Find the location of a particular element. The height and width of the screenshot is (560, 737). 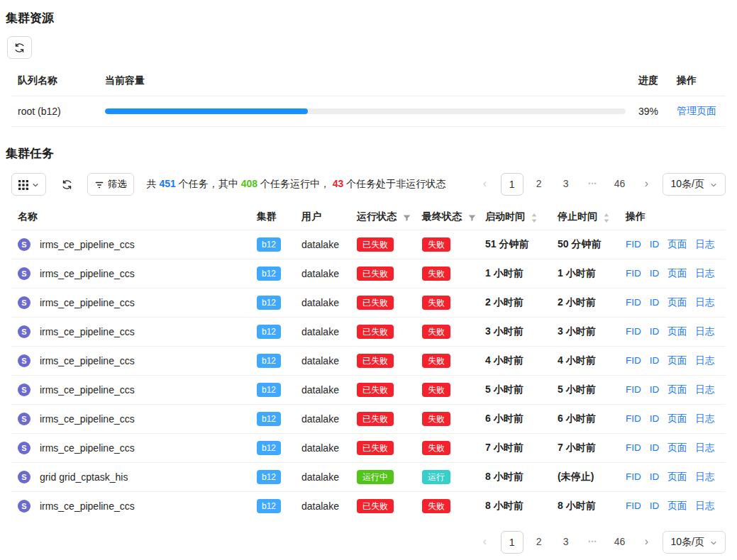

stop-time: 3 小时前 is located at coordinates (577, 331).